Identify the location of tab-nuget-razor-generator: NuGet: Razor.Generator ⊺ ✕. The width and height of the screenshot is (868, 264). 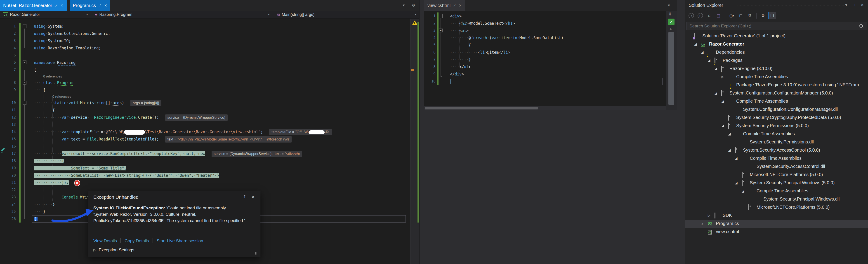
(33, 5).